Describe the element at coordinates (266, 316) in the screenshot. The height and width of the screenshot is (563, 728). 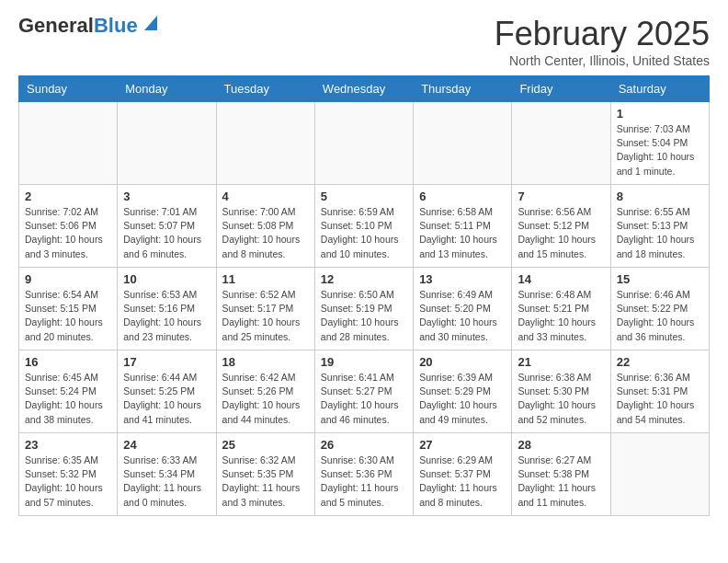
I see `cell-info: Sunrise: 6:52 AMSunset: 5:17 PMDaylight:…` at that location.